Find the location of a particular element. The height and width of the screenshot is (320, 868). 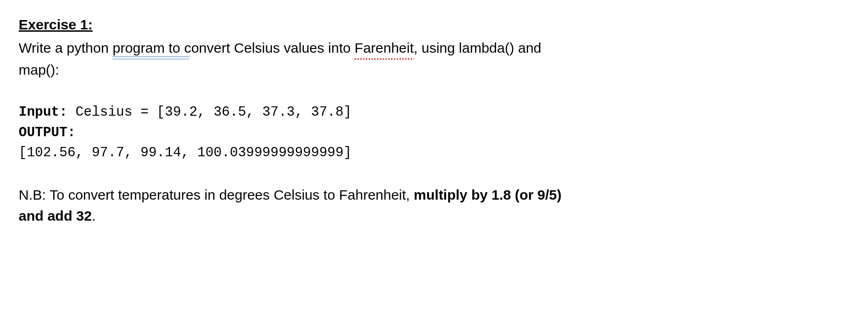

nb-bold-2: and add 32 is located at coordinates (55, 216).